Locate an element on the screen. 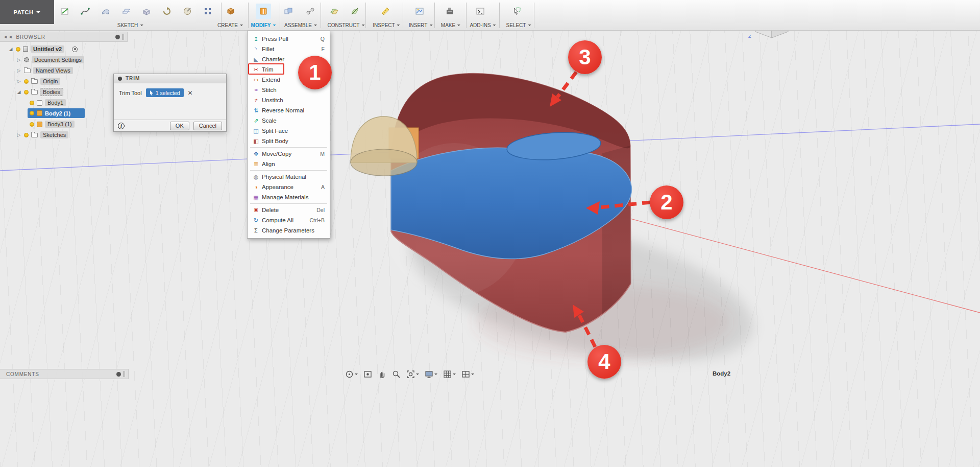  tab-modify: MODIFY is located at coordinates (263, 26).